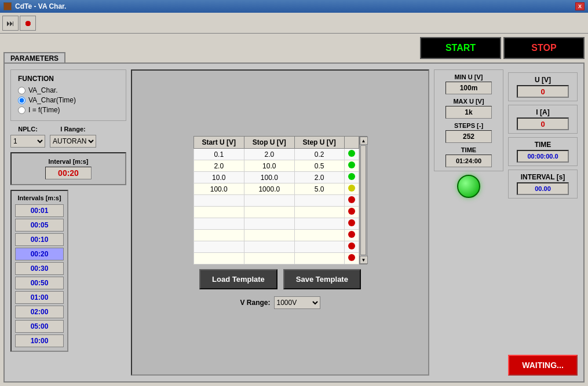  Describe the element at coordinates (28, 23) in the screenshot. I see `record-icon: ⏺` at that location.